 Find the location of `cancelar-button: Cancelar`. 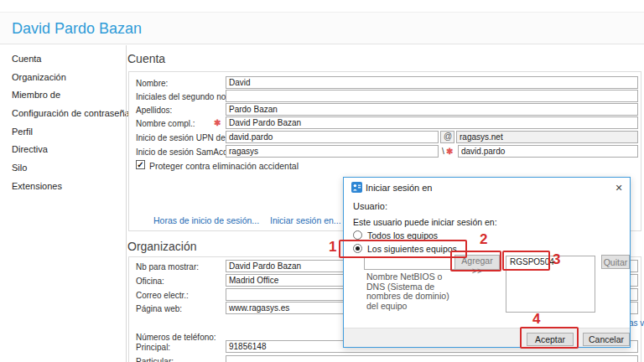

cancelar-button: Cancelar is located at coordinates (606, 339).